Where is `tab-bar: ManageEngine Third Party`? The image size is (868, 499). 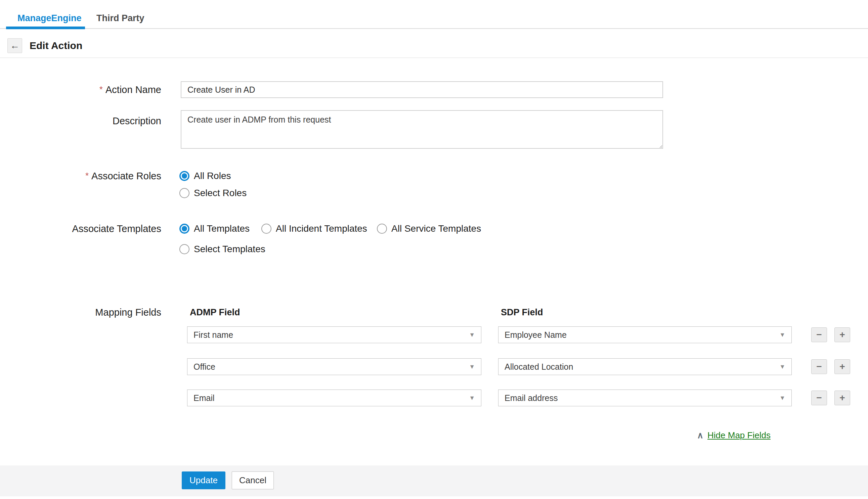
tab-bar: ManageEngine Third Party is located at coordinates (434, 14).